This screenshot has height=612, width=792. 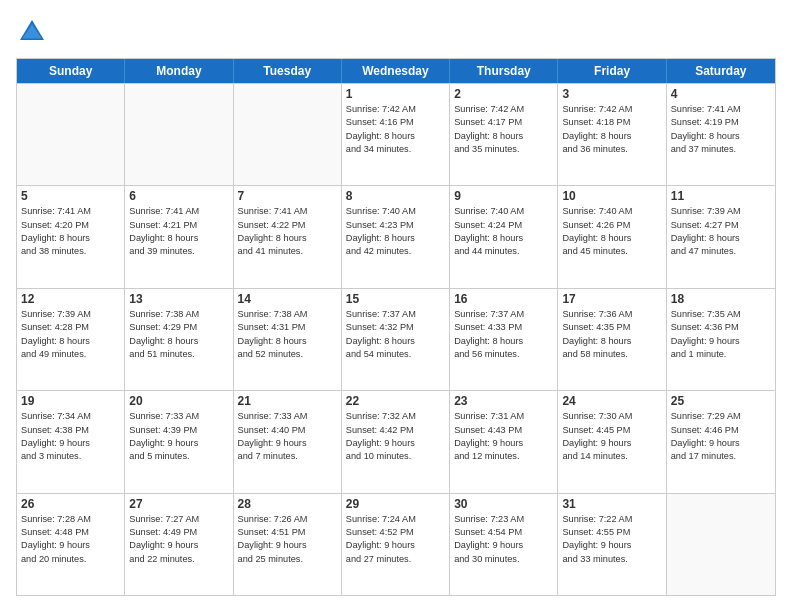 I want to click on day-number: 28, so click(x=288, y=504).